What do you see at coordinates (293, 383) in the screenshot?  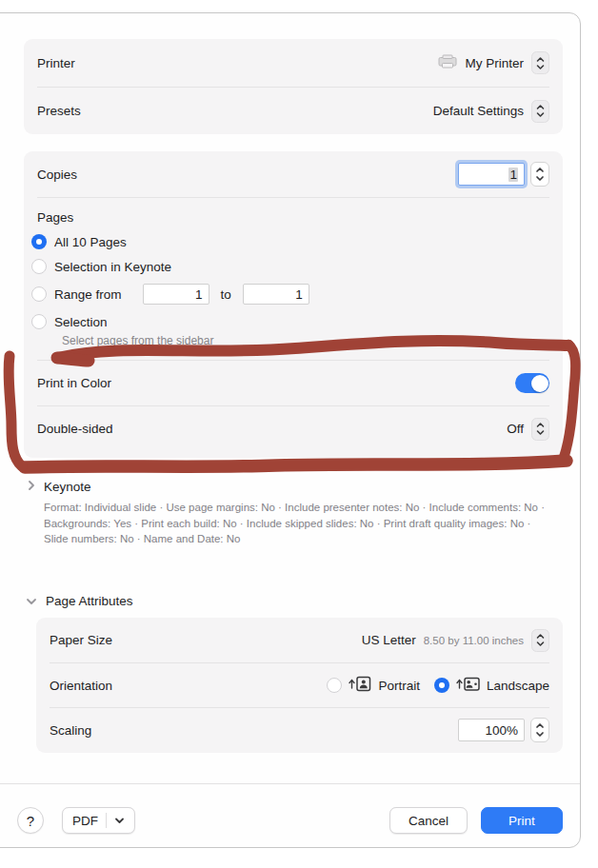 I see `print-in-color-row: Print in Color` at bounding box center [293, 383].